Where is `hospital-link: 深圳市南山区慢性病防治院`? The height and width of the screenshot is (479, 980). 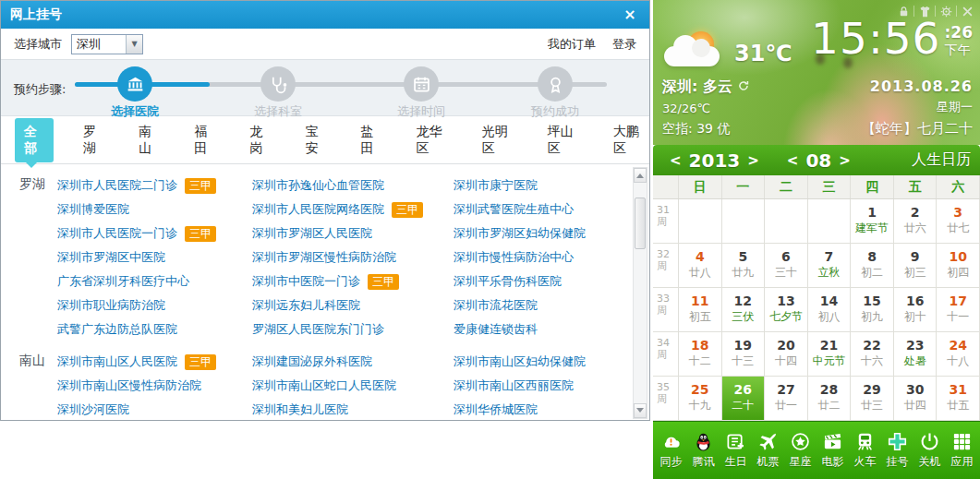
hospital-link: 深圳市南山区慢性病防治院 is located at coordinates (129, 386).